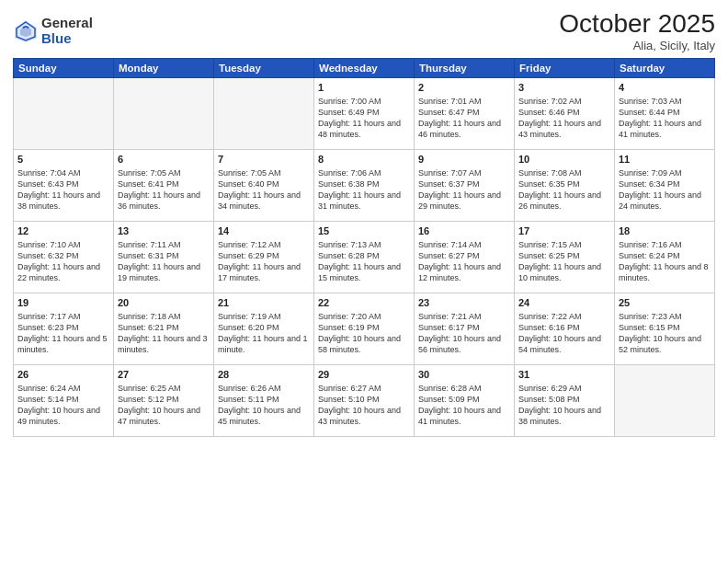  I want to click on calendar-week-1: 5Sunrise: 7:04 AM Sunset: 6:43 PM Daylig…, so click(364, 186).